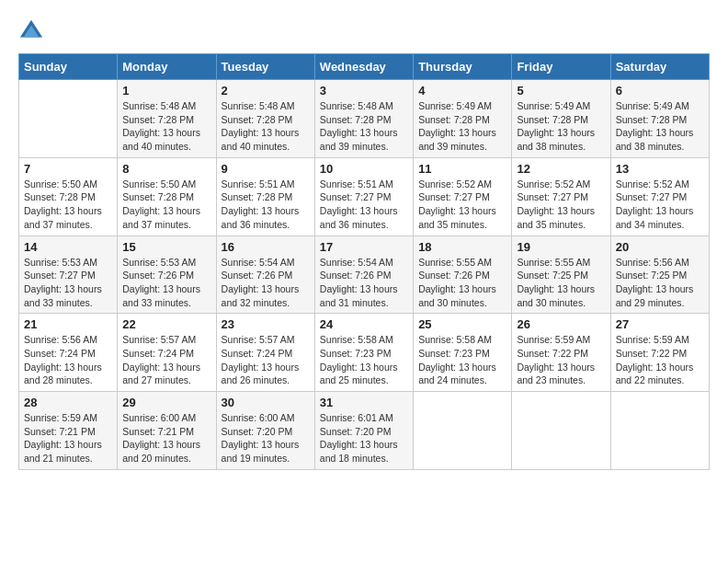 This screenshot has width=728, height=563. Describe the element at coordinates (364, 438) in the screenshot. I see `day-info: Sunrise: 6:01 AM Sunset: 7:20 PM Dayligh…` at that location.